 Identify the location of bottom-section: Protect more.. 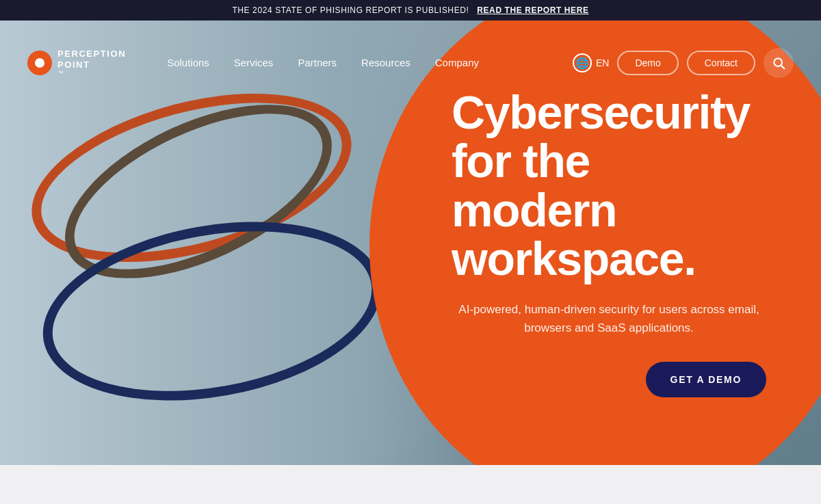
(410, 484).